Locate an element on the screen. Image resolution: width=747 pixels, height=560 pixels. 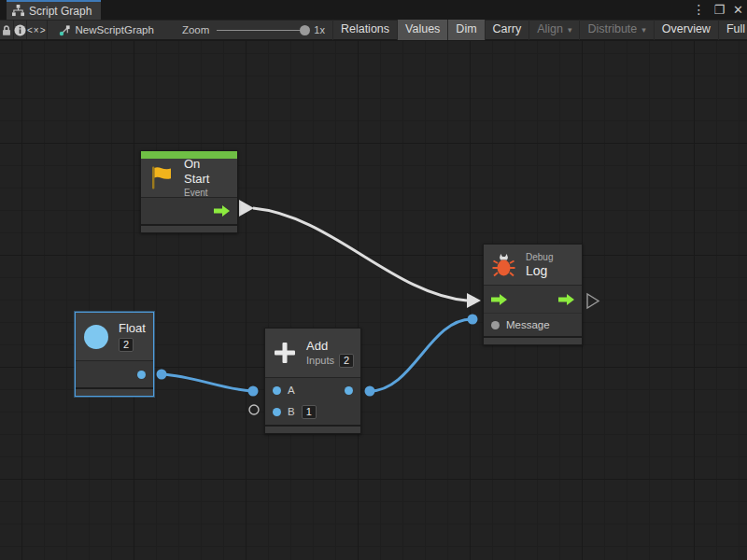
wire-flow-onstart-to-log is located at coordinates (360, 254).